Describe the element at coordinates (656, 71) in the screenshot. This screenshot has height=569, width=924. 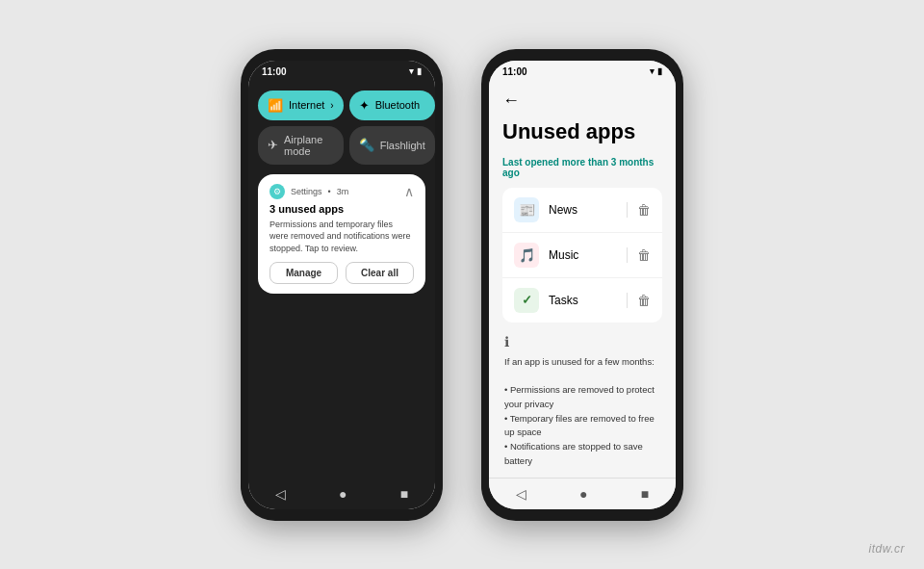
I see `status-icons-phone2: ▾ ▮` at that location.